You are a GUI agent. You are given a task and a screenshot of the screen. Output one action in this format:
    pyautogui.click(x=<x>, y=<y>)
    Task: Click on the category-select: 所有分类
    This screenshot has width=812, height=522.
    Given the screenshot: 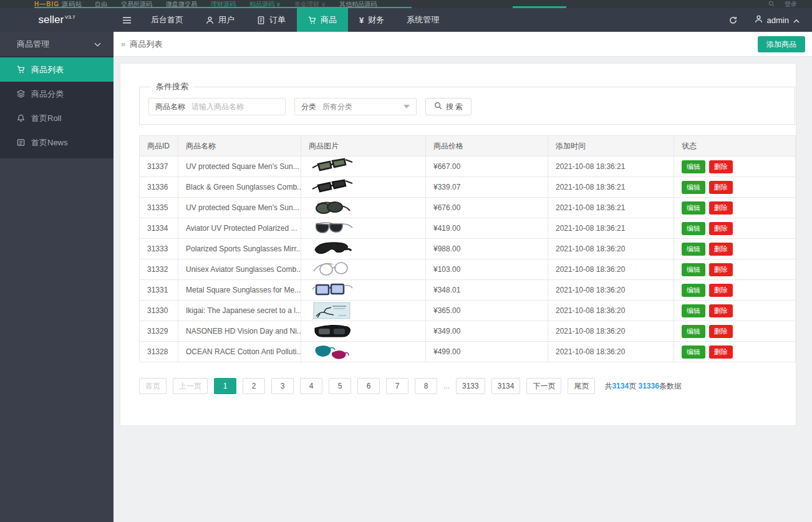 What is the action you would take?
    pyautogui.click(x=369, y=107)
    